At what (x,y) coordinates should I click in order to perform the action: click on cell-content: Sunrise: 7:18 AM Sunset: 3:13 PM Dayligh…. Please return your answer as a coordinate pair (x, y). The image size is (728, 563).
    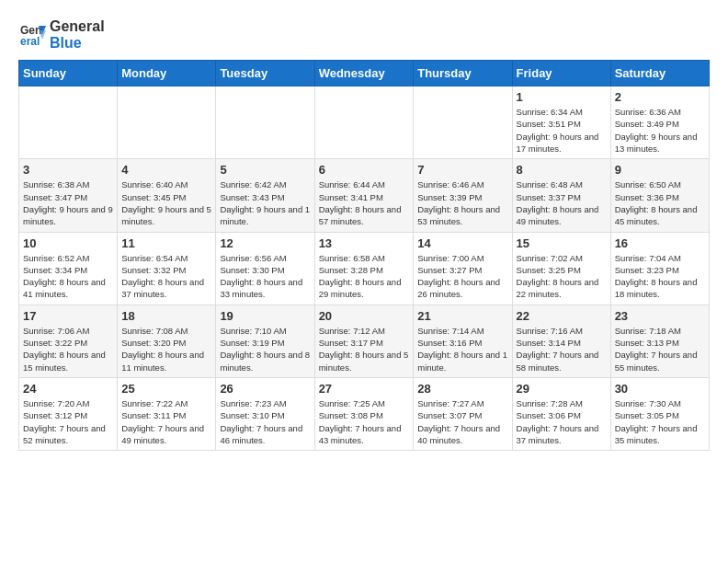
    Looking at the image, I should click on (660, 350).